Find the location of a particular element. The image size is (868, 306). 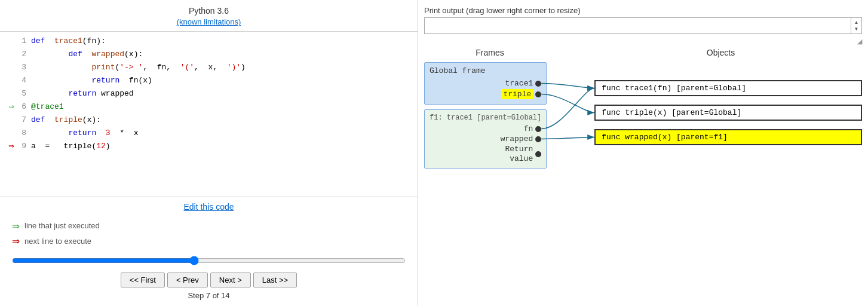

nav-buttons: << First < Prev Next > Last >> is located at coordinates (209, 280).